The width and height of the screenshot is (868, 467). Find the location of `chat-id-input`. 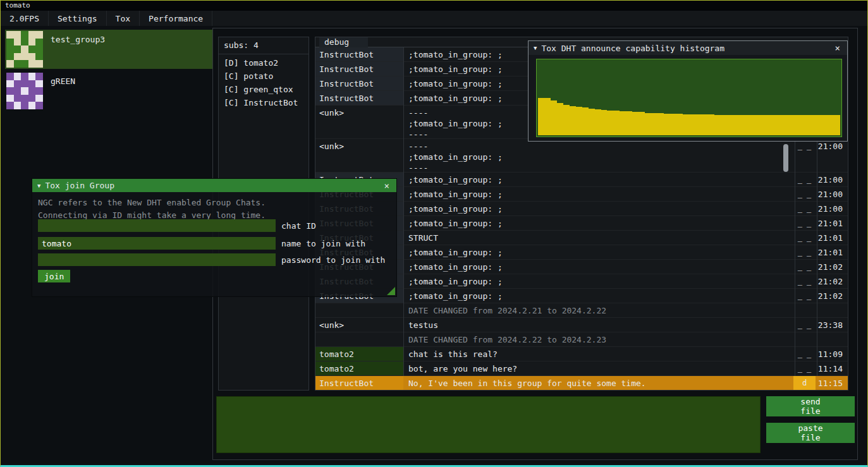

chat-id-input is located at coordinates (157, 226).